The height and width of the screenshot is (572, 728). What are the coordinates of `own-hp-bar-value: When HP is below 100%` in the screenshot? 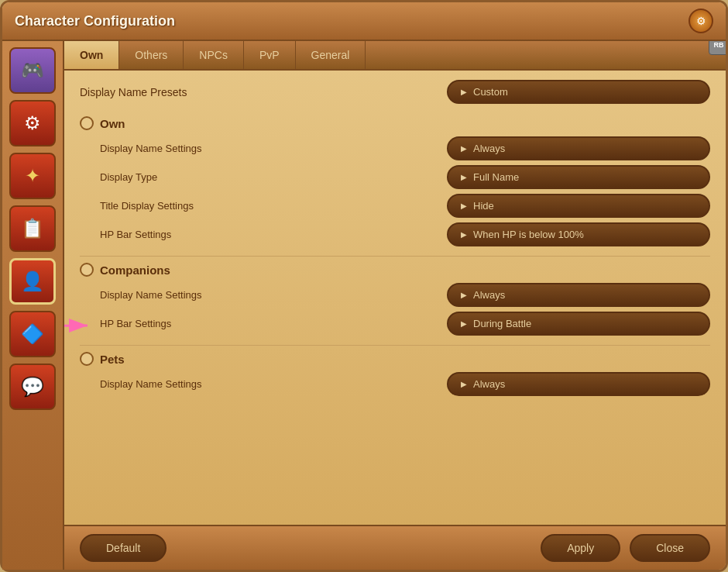 It's located at (528, 234).